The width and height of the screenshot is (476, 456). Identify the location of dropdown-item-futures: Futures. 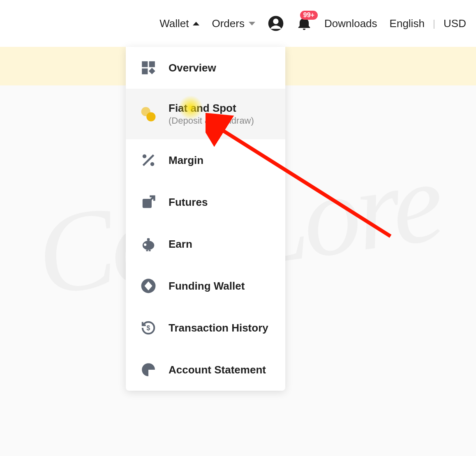
(206, 202).